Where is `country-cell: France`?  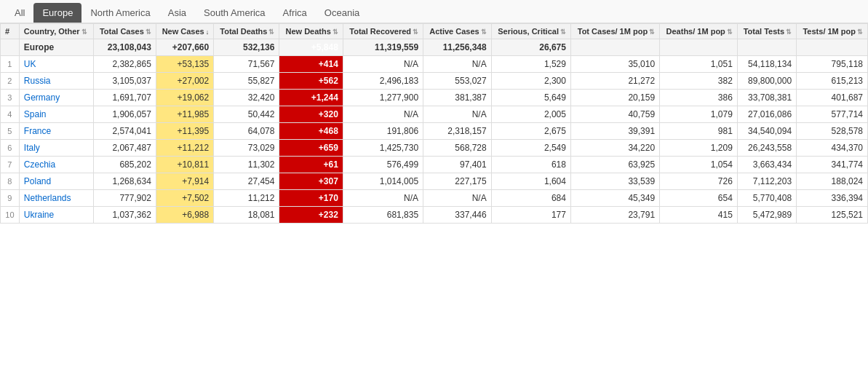
country-cell: France is located at coordinates (56, 131).